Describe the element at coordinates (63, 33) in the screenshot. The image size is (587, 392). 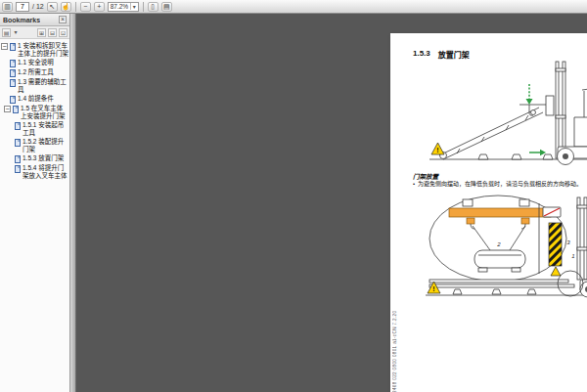
I see `new-bookmark-icon: ⊡` at that location.